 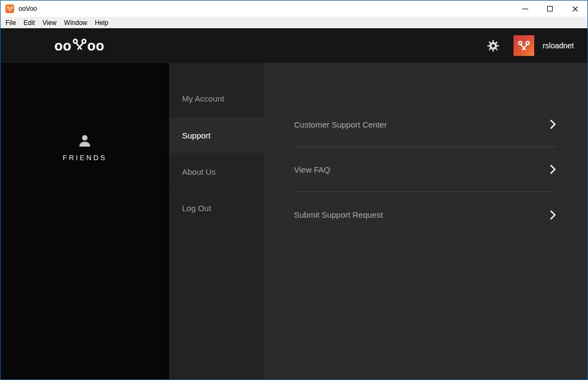 What do you see at coordinates (530, 46) in the screenshot?
I see `header-right: rsloadnet` at bounding box center [530, 46].